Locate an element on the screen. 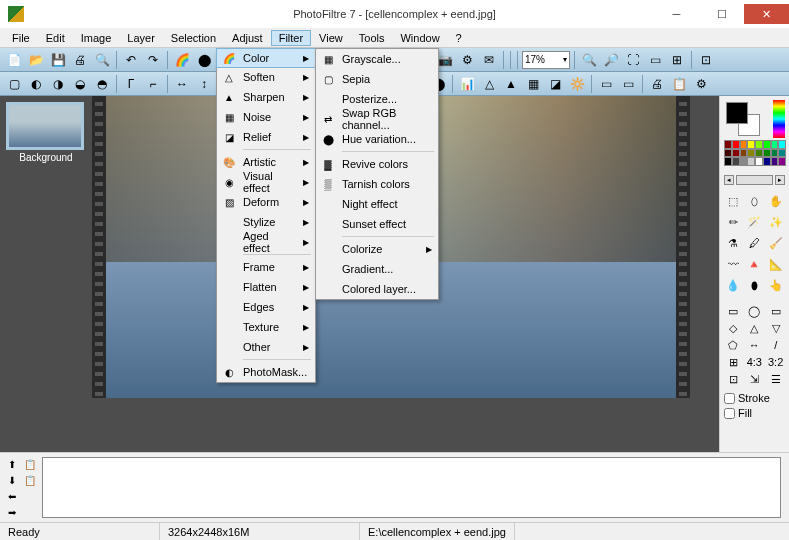 The height and width of the screenshot is (540, 789). close-button is located at coordinates (766, 14).